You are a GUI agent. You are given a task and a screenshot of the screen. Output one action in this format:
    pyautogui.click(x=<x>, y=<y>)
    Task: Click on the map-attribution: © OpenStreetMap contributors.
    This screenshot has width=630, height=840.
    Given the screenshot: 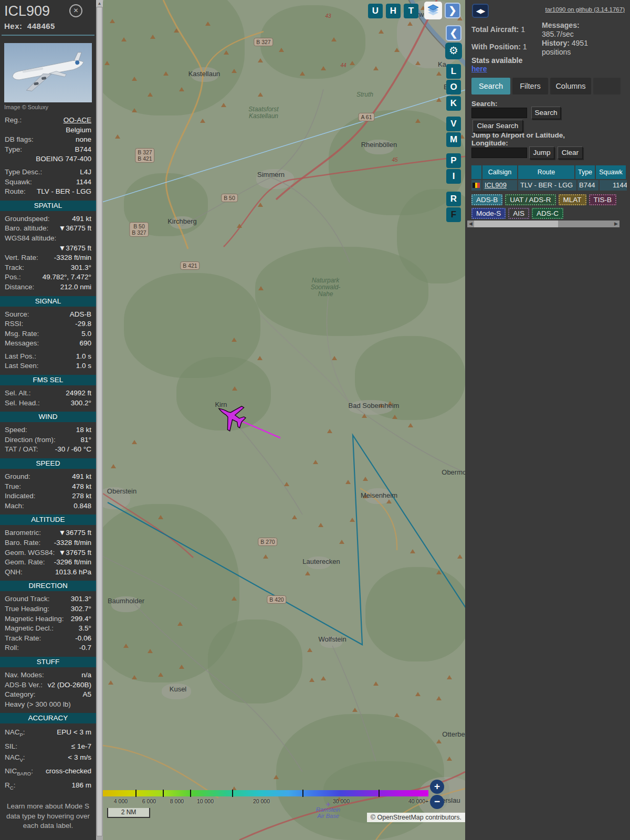 What is the action you would take?
    pyautogui.click(x=416, y=817)
    